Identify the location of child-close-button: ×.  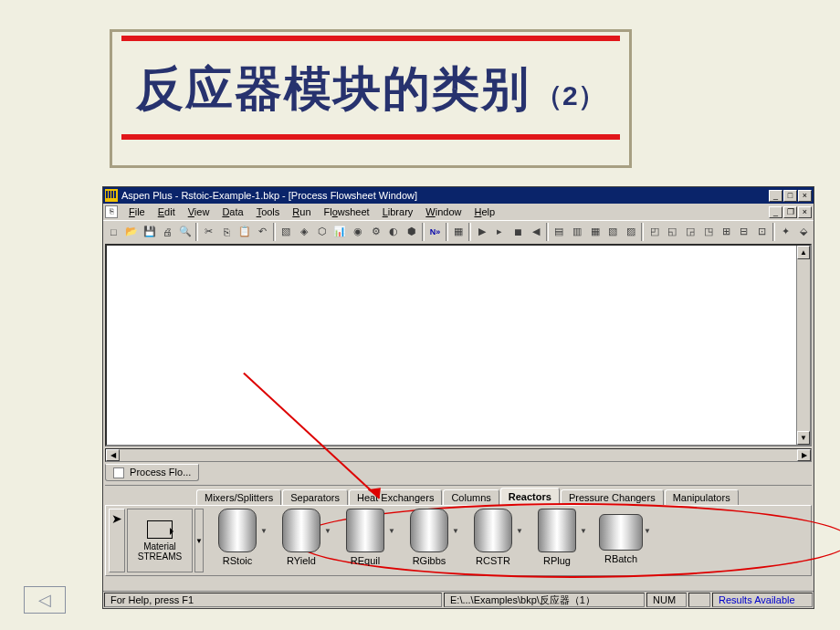
(805, 212).